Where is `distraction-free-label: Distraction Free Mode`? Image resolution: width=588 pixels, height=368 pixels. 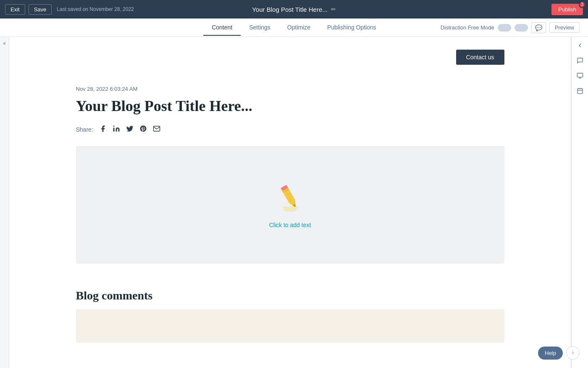 distraction-free-label: Distraction Free Mode is located at coordinates (467, 28).